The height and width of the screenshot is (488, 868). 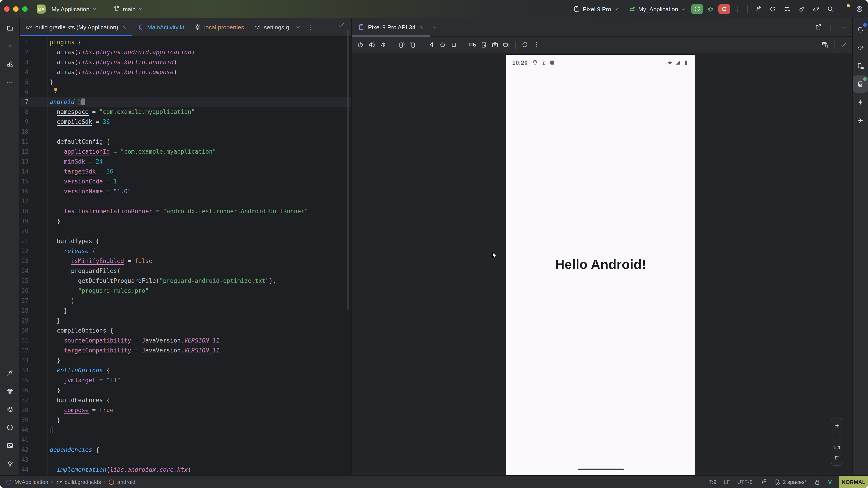 I want to click on code-line-12: 12 applicationId = "com.example.myapplic…, so click(x=185, y=152).